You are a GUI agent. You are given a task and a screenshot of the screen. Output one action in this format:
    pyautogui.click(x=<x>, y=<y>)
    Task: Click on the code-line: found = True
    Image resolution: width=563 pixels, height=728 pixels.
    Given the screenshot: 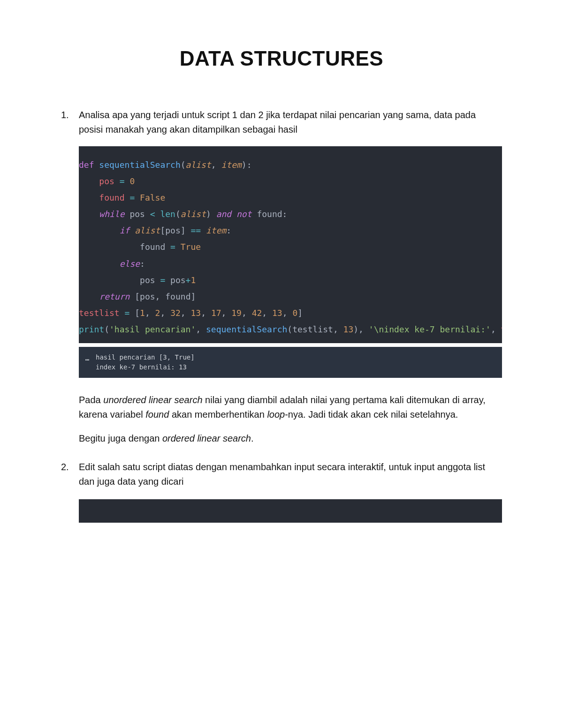 What is the action you would take?
    pyautogui.click(x=290, y=247)
    